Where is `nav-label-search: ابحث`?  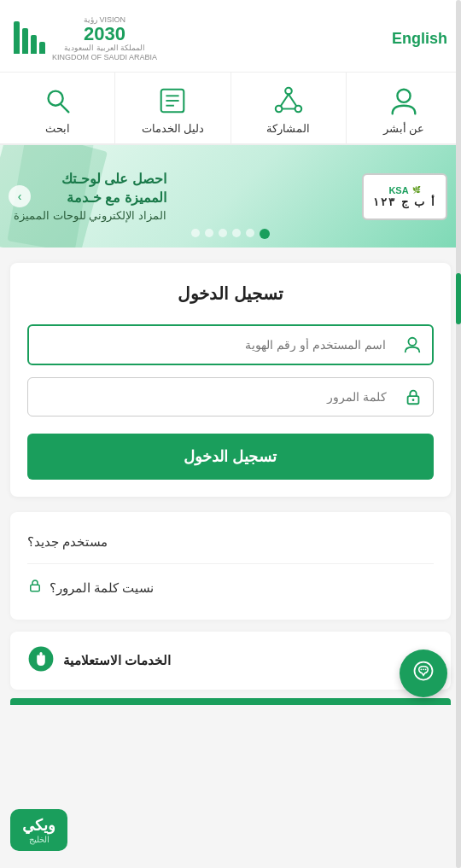 nav-label-search: ابحث is located at coordinates (58, 128).